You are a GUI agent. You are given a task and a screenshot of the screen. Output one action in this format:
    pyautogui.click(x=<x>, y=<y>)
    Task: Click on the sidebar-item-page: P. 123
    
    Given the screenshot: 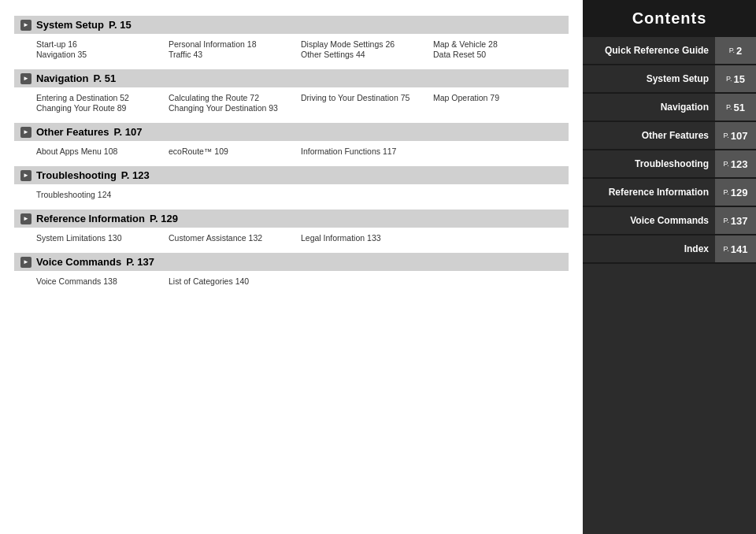 What is the action you would take?
    pyautogui.click(x=736, y=164)
    